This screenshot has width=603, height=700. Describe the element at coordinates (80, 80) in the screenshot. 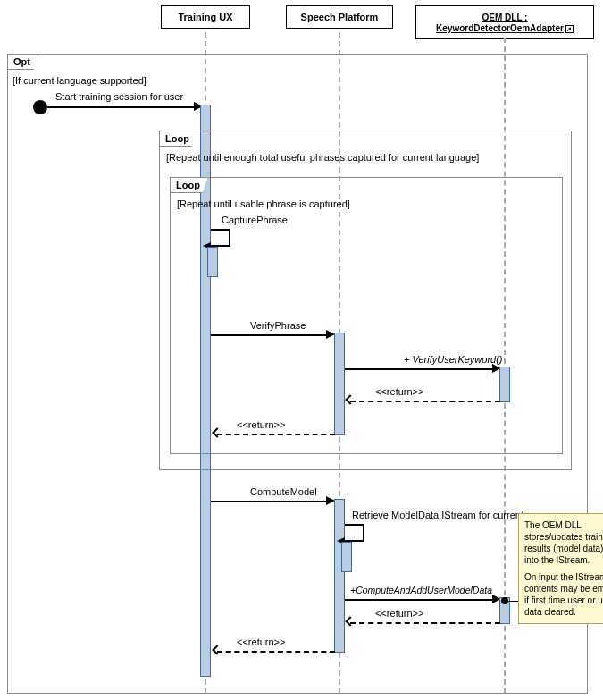

I see `guard-opt: [If current language supported]` at that location.